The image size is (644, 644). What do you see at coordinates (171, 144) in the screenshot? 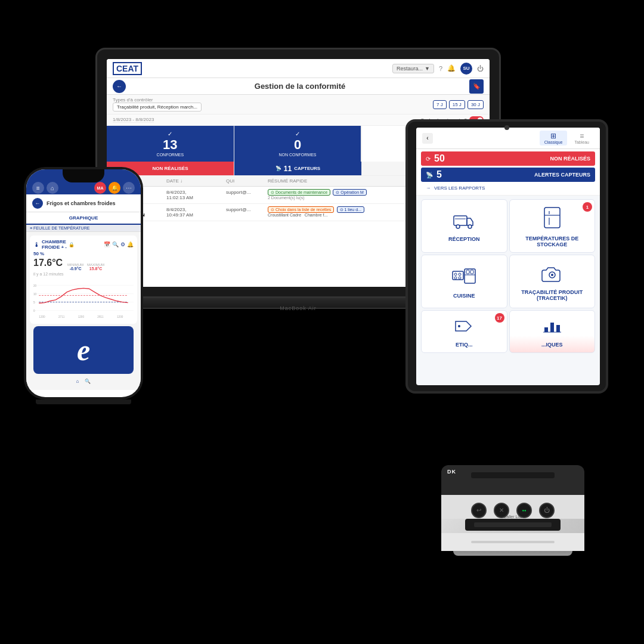
I see `conformes-stat: ✓ 13 CONFORMES` at bounding box center [171, 144].